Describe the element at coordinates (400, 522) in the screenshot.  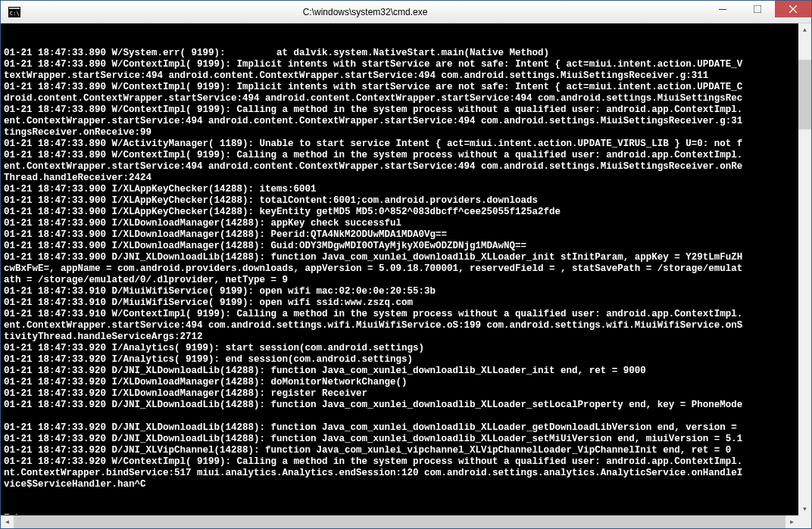
I see `horizontal-scrollbar: ◀ ▶` at that location.